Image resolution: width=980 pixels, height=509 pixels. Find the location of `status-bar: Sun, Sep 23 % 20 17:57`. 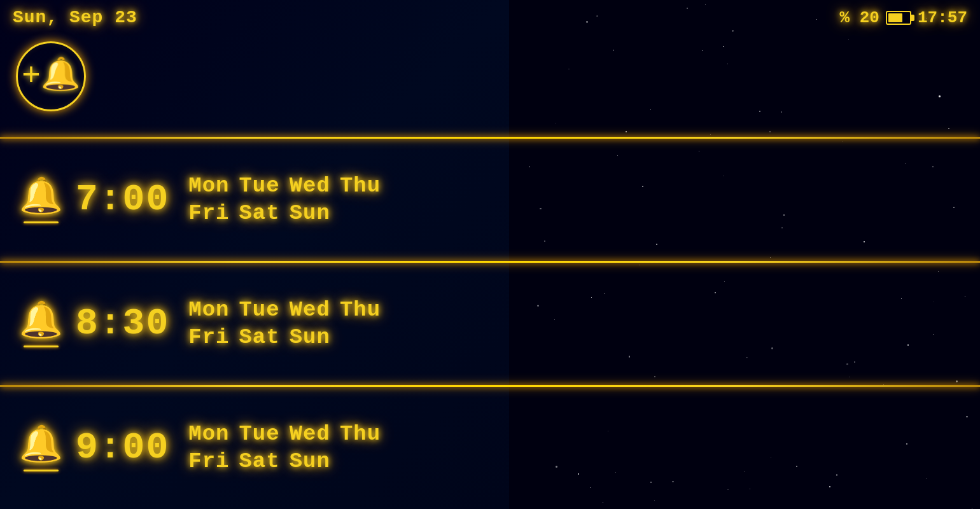

status-bar: Sun, Sep 23 % 20 17:57 is located at coordinates (490, 18).